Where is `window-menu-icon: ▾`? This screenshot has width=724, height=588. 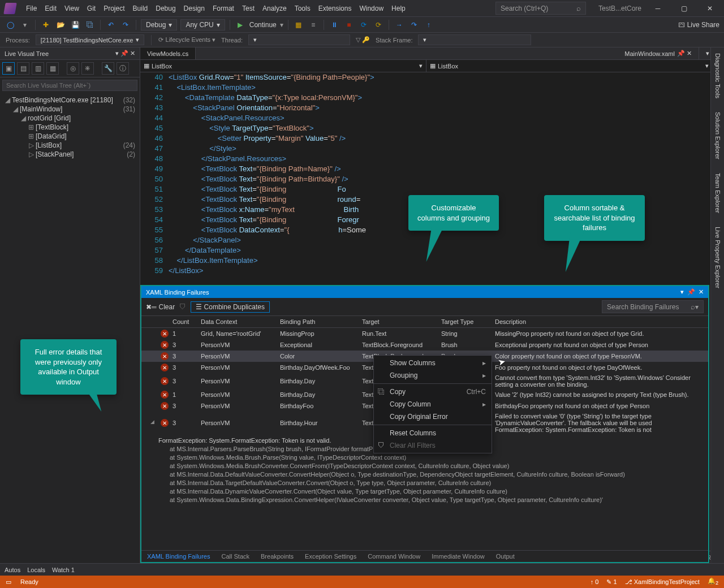 window-menu-icon: ▾ is located at coordinates (682, 292).